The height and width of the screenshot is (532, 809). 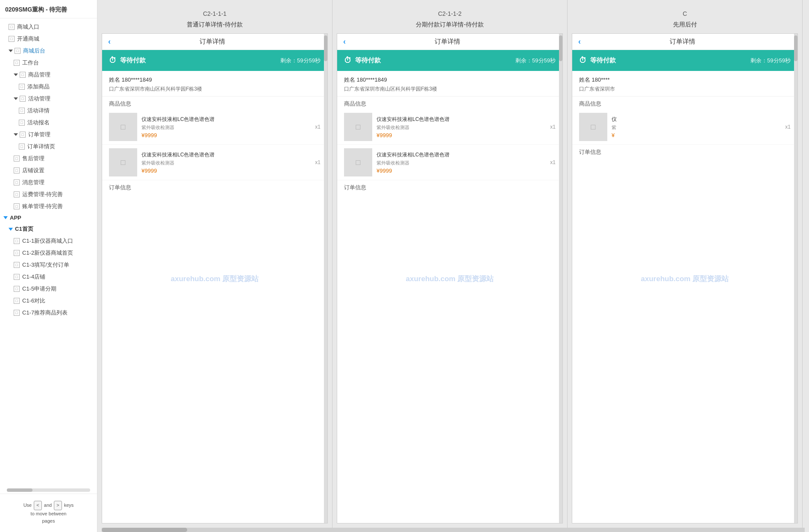 What do you see at coordinates (49, 206) in the screenshot?
I see `sidebar-item-account-mgmt: □账单管理-待完善` at bounding box center [49, 206].